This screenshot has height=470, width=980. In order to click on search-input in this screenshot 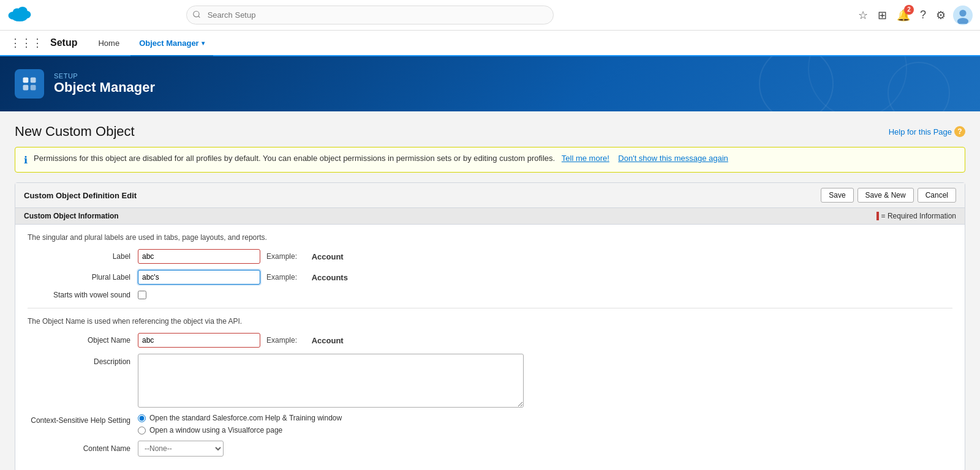, I will do `click(370, 15)`.